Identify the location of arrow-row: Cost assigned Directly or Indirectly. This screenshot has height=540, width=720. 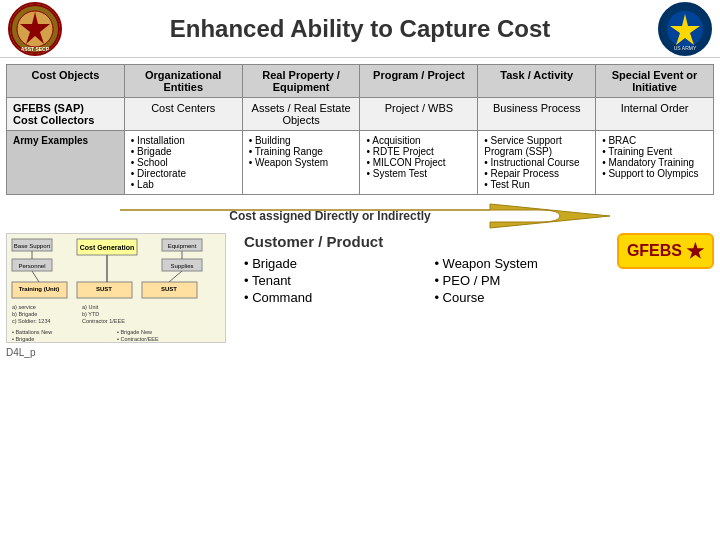
(360, 216).